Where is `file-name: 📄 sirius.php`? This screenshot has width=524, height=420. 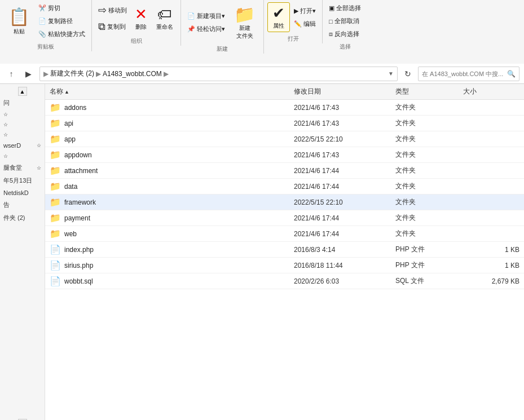
file-name: 📄 sirius.php is located at coordinates (171, 265).